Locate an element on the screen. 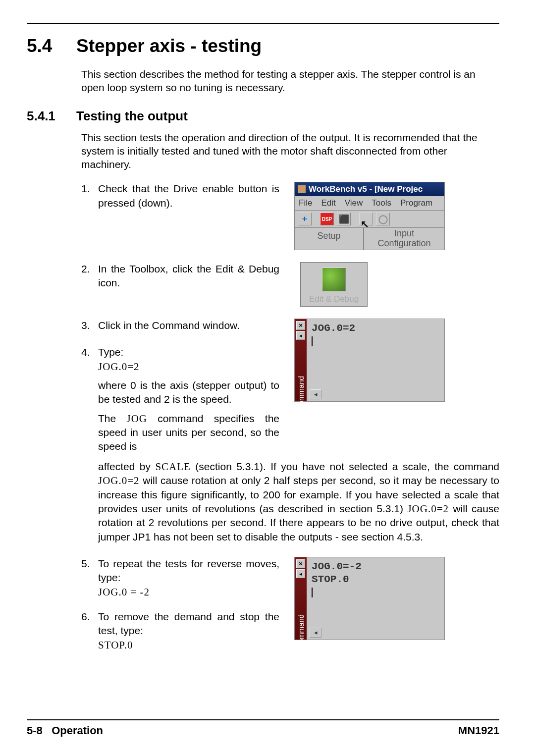  cursor-icon is located at coordinates (366, 219).